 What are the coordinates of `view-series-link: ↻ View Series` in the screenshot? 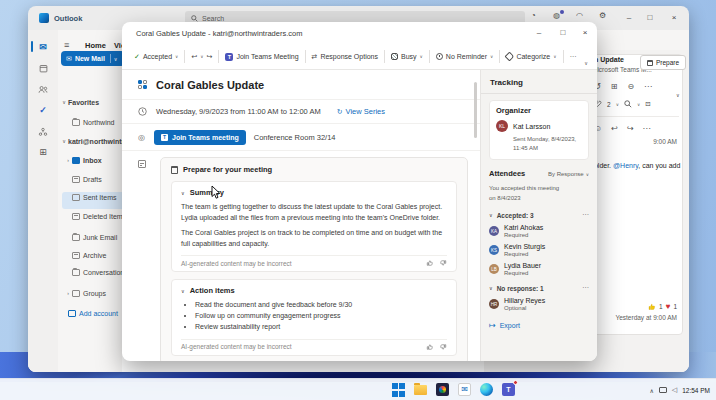 It's located at (361, 112).